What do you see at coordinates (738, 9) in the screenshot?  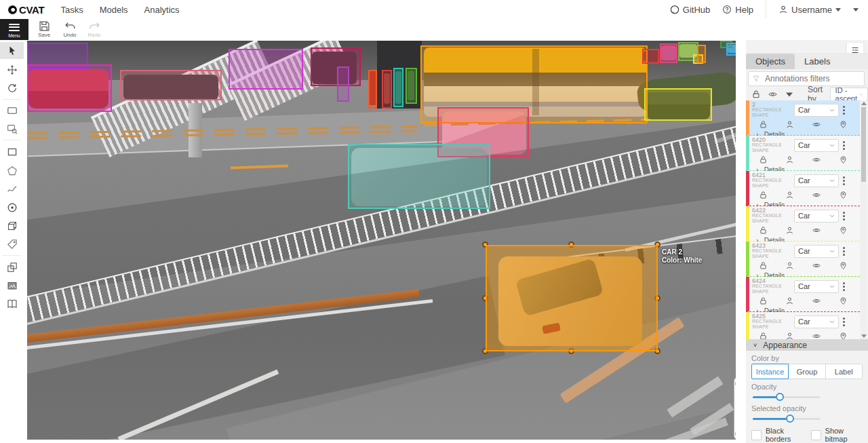 I see `help-link: Help` at bounding box center [738, 9].